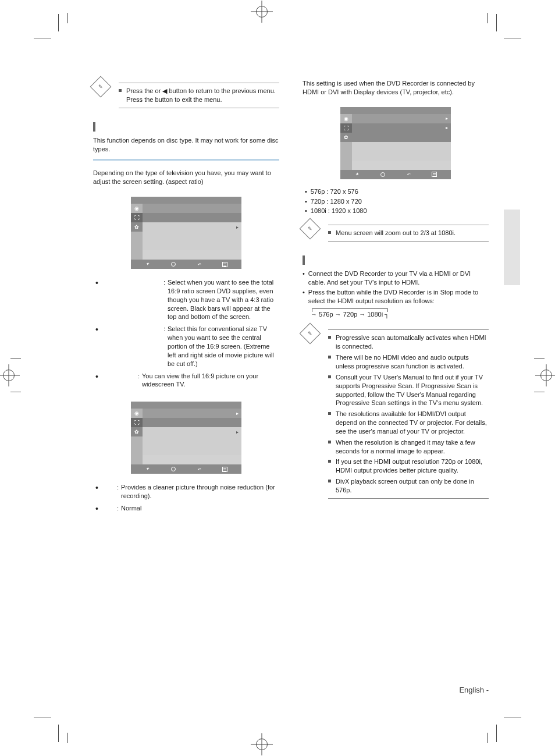  I want to click on note-block: ✎ Progressive scan automatically activat…, so click(396, 414).